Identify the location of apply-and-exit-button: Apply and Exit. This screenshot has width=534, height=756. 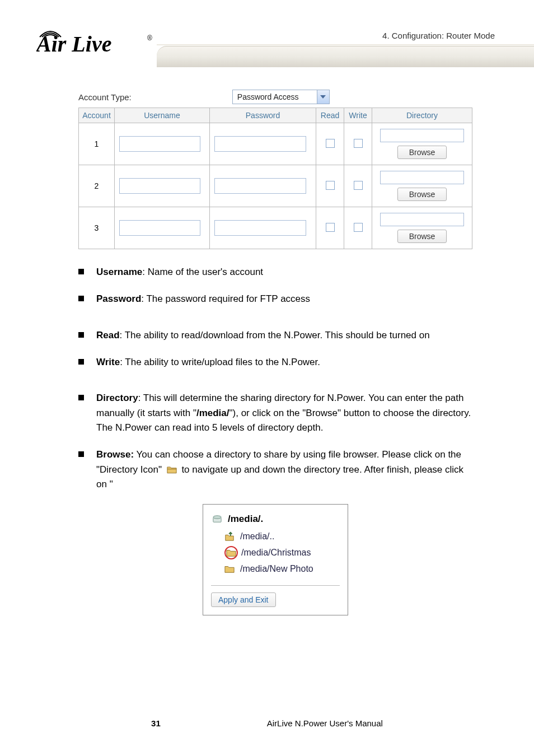
(243, 600).